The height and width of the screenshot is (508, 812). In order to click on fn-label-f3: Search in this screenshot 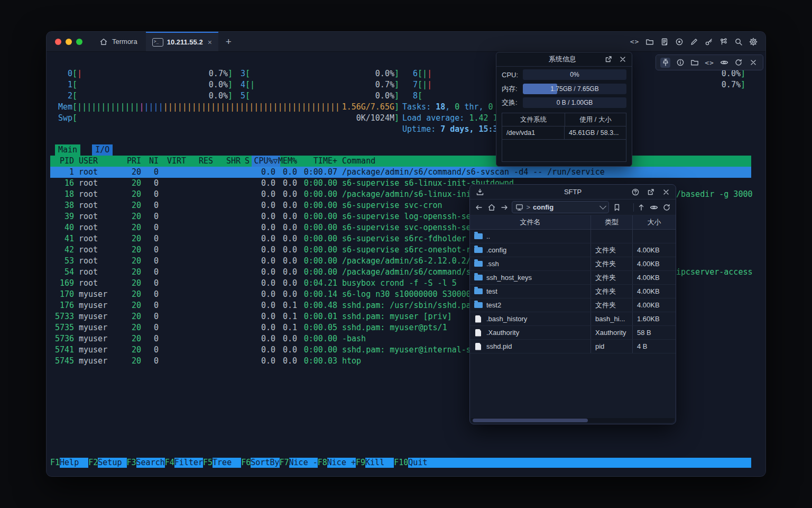, I will do `click(151, 462)`.